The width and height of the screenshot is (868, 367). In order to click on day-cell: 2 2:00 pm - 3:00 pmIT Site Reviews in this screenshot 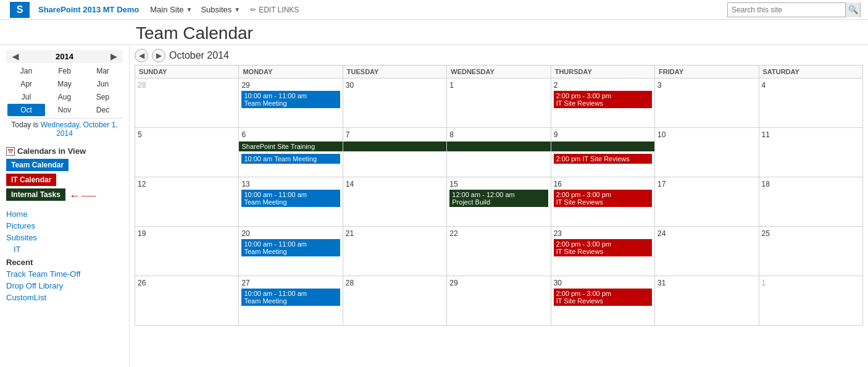, I will do `click(603, 103)`.